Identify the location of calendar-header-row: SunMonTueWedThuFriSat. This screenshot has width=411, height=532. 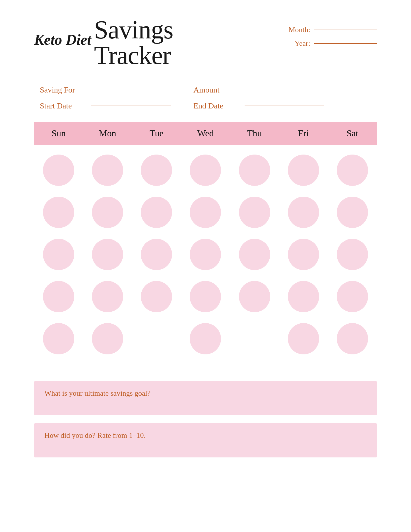
(205, 133).